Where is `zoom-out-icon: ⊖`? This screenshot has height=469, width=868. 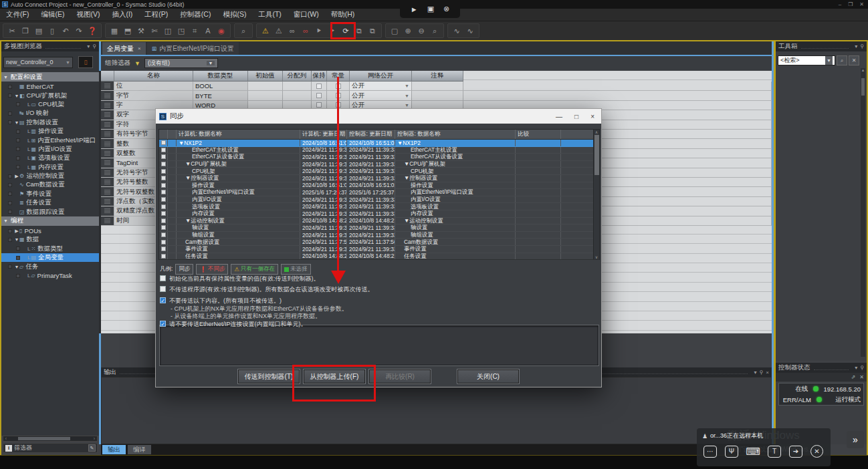
zoom-out-icon: ⊖ is located at coordinates (421, 31).